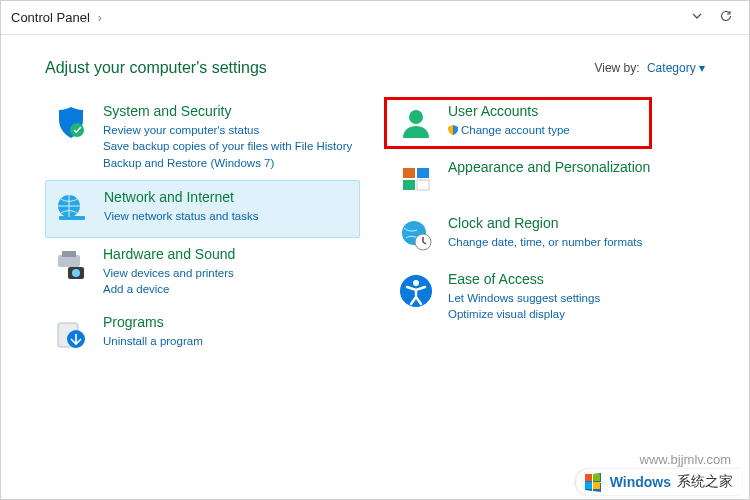 This screenshot has width=750, height=500. What do you see at coordinates (416, 179) in the screenshot?
I see `appearance-icon` at bounding box center [416, 179].